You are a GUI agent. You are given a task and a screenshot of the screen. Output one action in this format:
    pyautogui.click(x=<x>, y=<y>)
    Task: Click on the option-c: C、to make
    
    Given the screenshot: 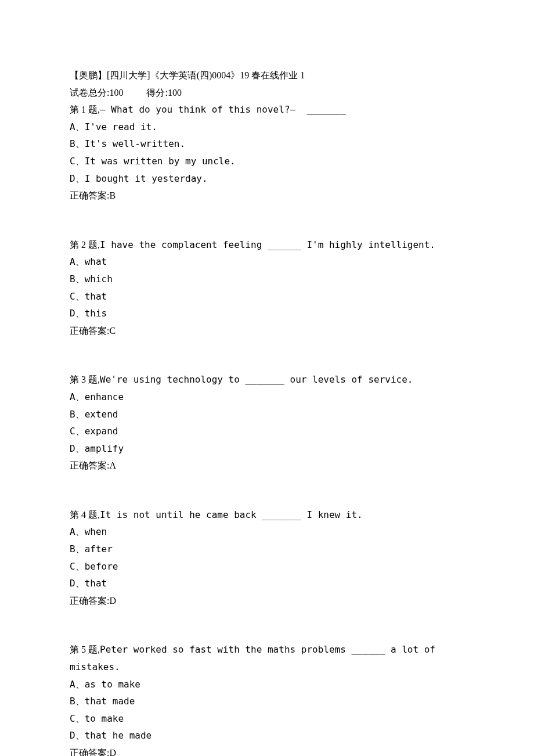 What is the action you would take?
    pyautogui.click(x=267, y=719)
    